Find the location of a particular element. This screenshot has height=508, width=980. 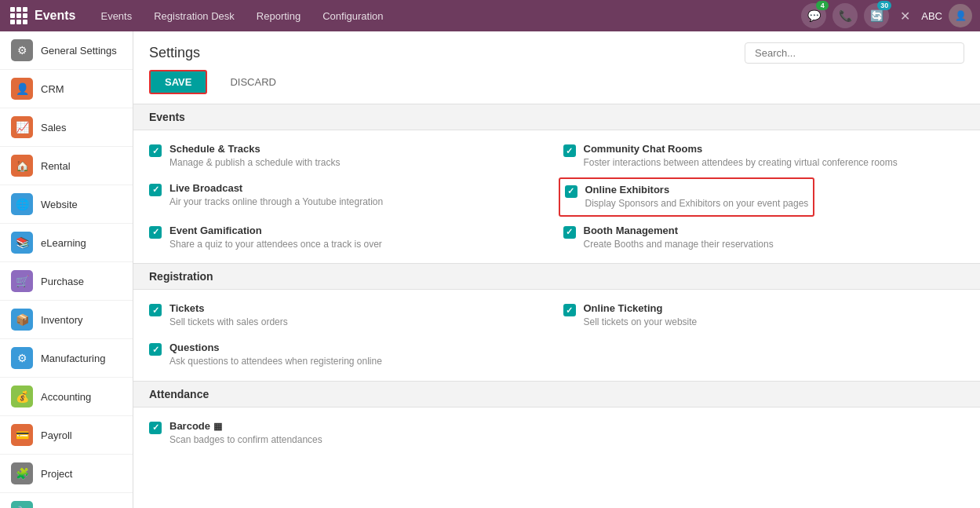

sidebar-item-field-service: 🔧 Field Service is located at coordinates (66, 501).